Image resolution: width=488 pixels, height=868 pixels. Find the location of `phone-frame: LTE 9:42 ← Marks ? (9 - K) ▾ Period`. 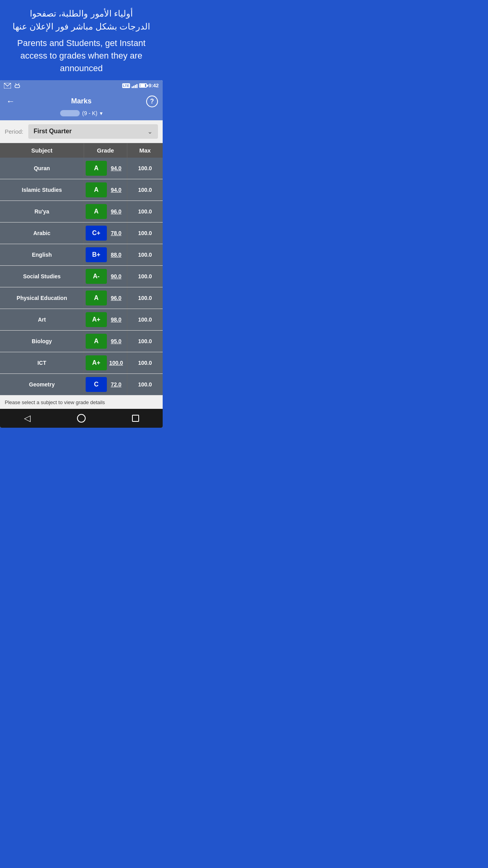

phone-frame: LTE 9:42 ← Marks ? (9 - K) ▾ Period is located at coordinates (81, 254).